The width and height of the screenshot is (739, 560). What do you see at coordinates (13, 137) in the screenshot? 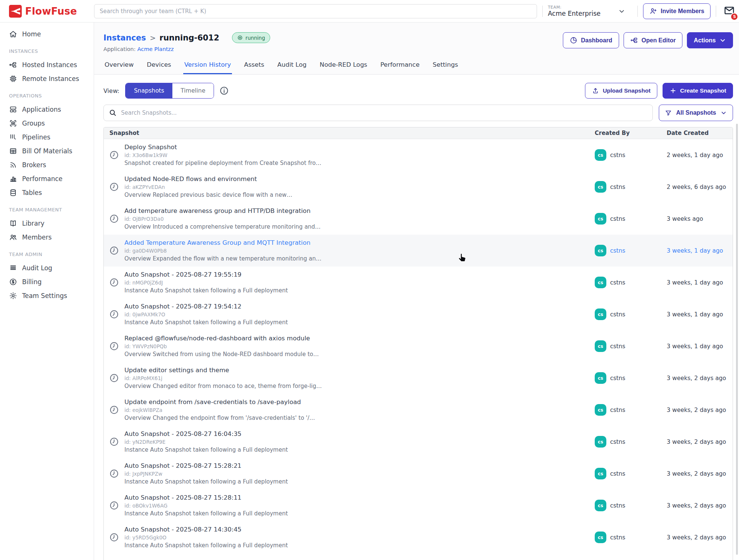
I see `pipelines-icon` at bounding box center [13, 137].